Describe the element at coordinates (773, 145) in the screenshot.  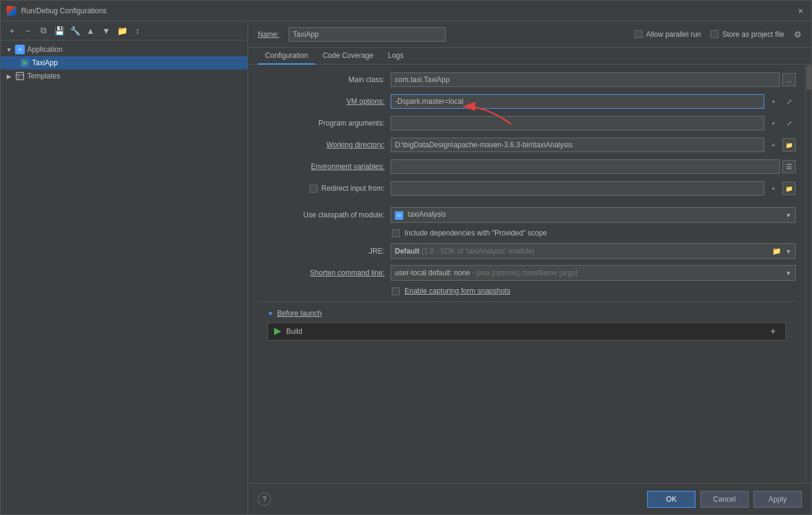
I see `working-dir-add-button: +` at that location.